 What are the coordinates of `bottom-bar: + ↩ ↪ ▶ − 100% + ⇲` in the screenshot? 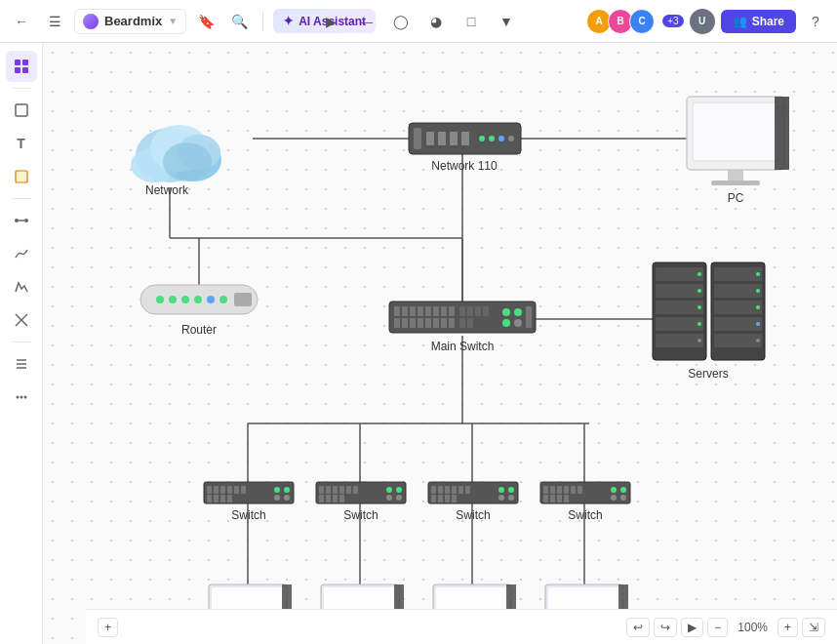 It's located at (461, 626).